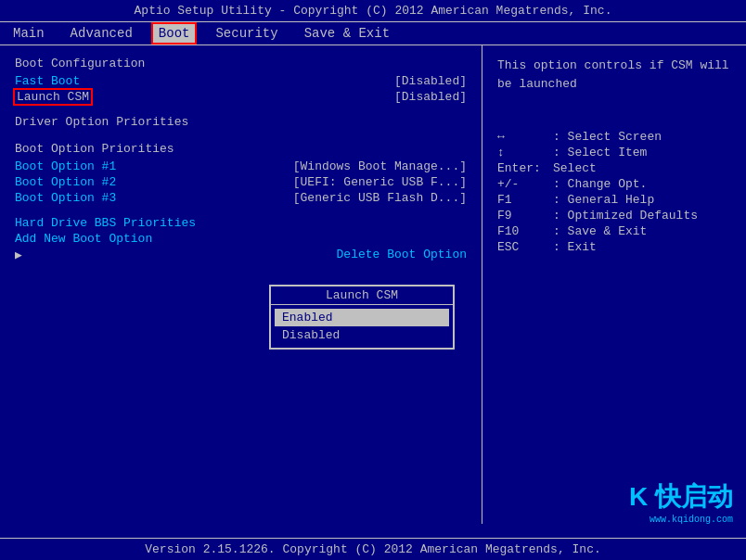 The width and height of the screenshot is (746, 560). I want to click on title-text: Aptio Setup Utility - Copyright (C) 2012…, so click(373, 11).